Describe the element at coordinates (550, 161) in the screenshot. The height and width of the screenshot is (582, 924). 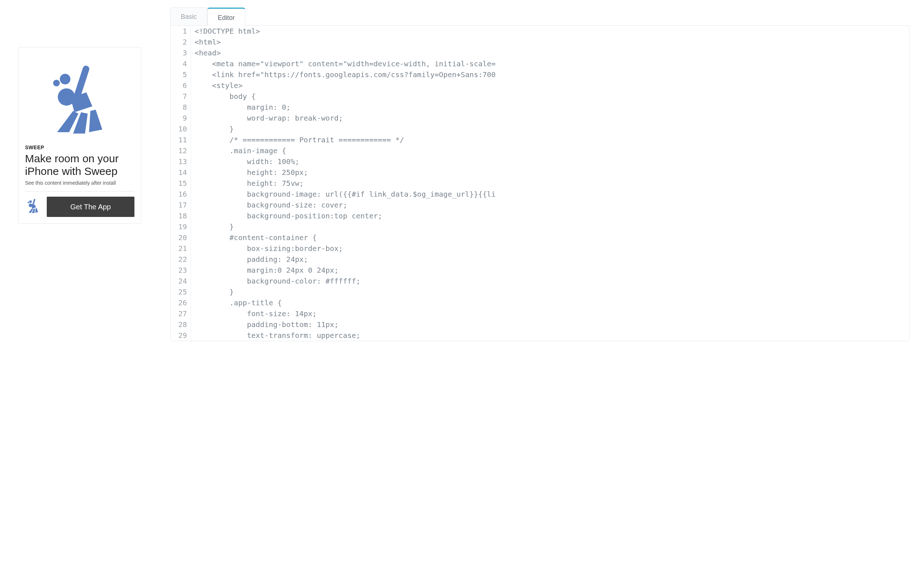
I see `code-line-content: width: 100%;` at that location.